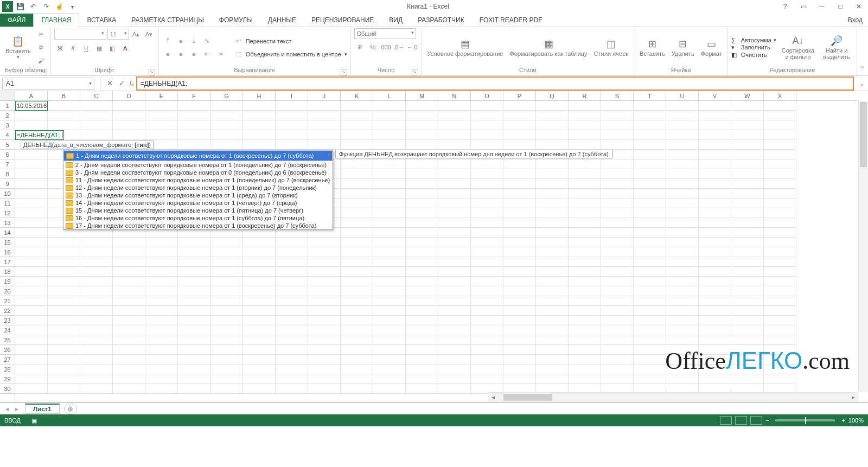 Image resolution: width=868 pixels, height=467 pixels. I want to click on font-size-select: 11, so click(118, 34).